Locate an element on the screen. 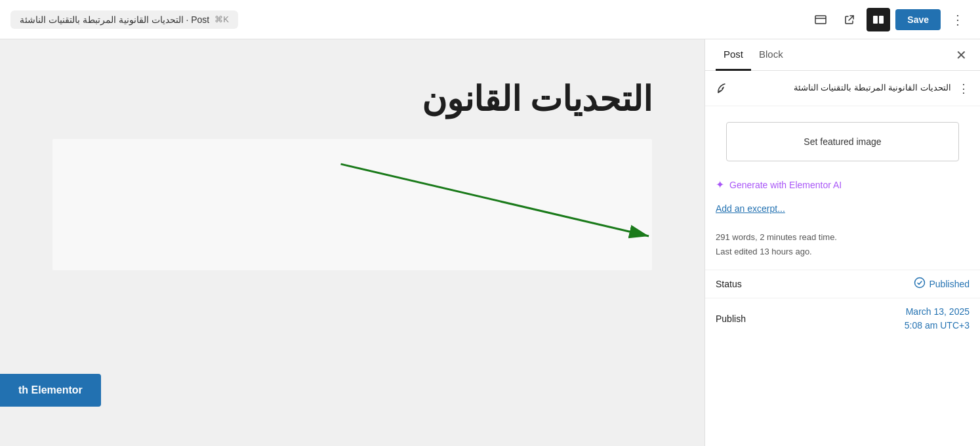 The image size is (980, 446). save-button: Save is located at coordinates (918, 20).